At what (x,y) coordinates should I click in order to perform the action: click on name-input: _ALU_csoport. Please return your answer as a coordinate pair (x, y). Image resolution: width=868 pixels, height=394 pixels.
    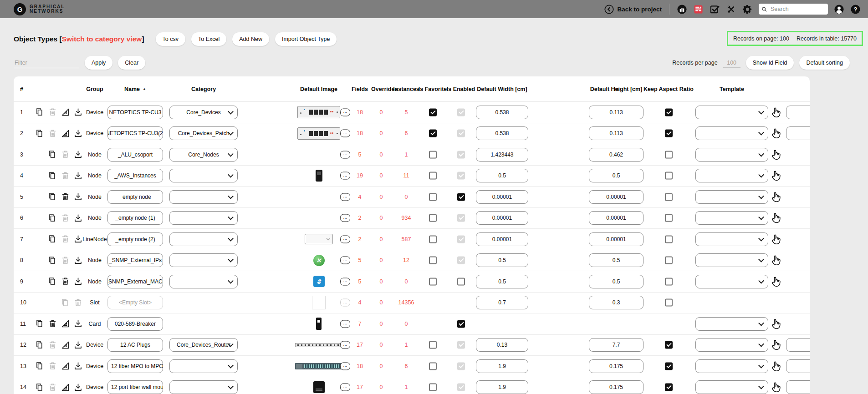
    Looking at the image, I should click on (135, 155).